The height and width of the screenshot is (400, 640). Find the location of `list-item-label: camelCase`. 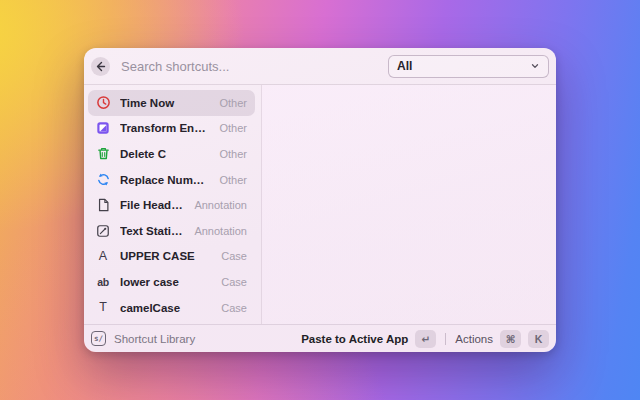

list-item-label: camelCase is located at coordinates (166, 308).